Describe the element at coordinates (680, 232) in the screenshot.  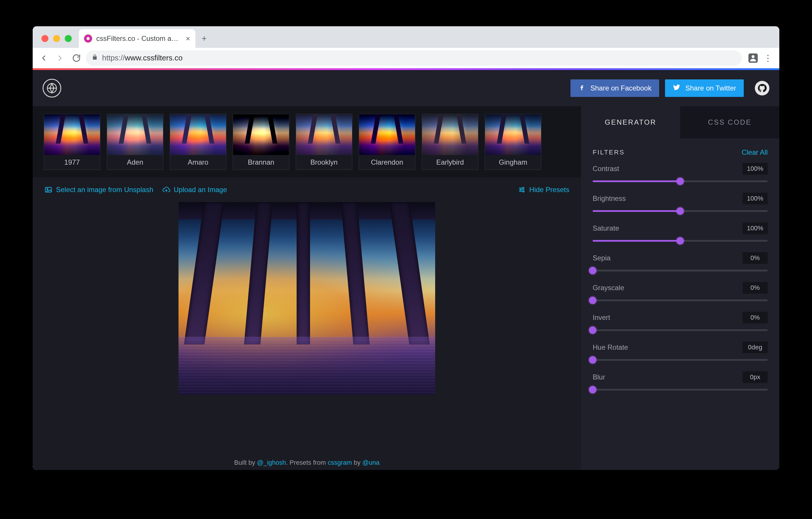
I see `slider-saturate: Saturate100%` at that location.